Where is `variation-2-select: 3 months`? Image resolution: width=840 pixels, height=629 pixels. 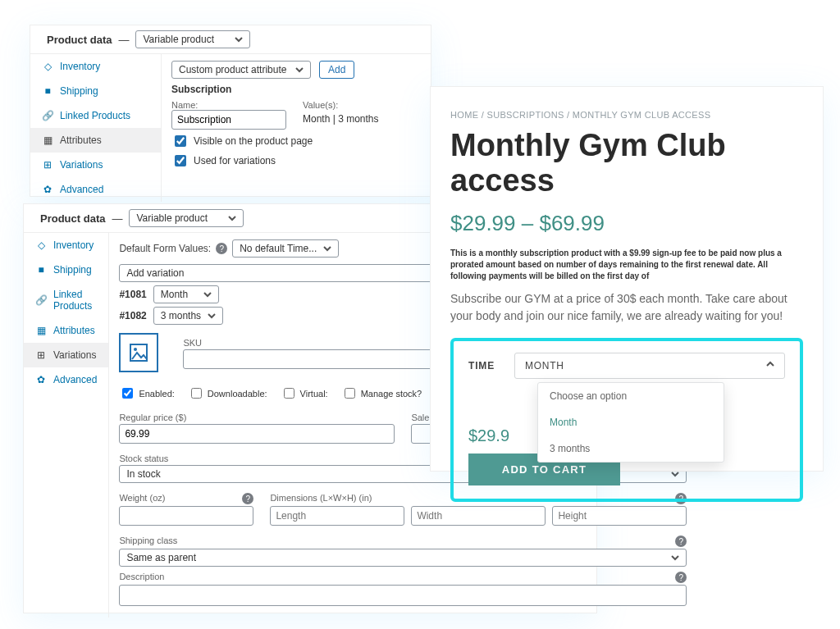
variation-2-select: 3 months is located at coordinates (189, 316).